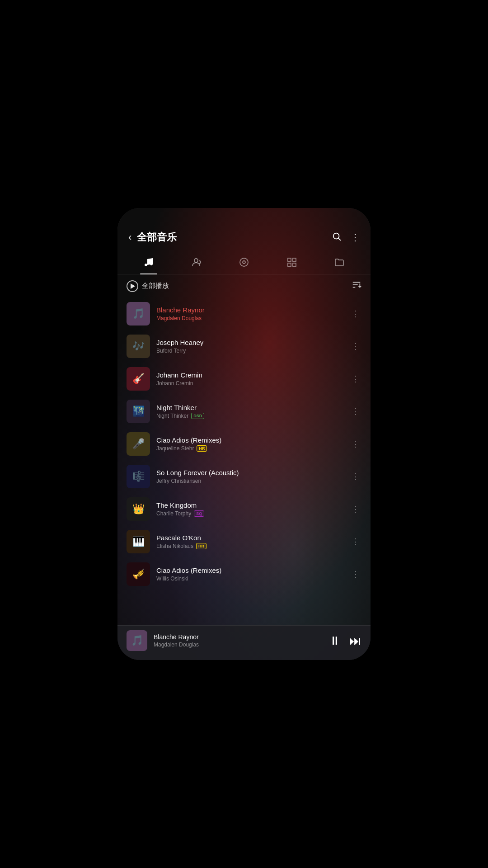 This screenshot has width=488, height=868. Describe the element at coordinates (244, 379) in the screenshot. I see `track-item: 🎸Johann CreminJohann Cremin⋮` at that location.